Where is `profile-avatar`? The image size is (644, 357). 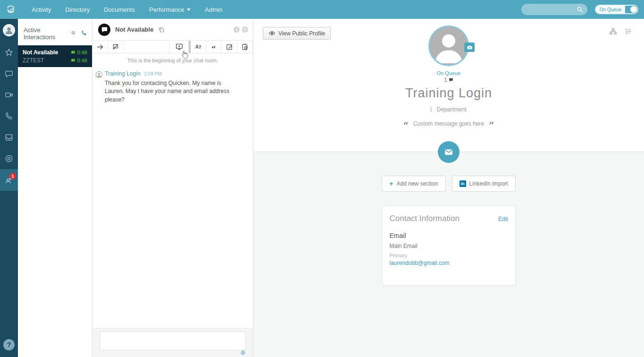 profile-avatar is located at coordinates (449, 46).